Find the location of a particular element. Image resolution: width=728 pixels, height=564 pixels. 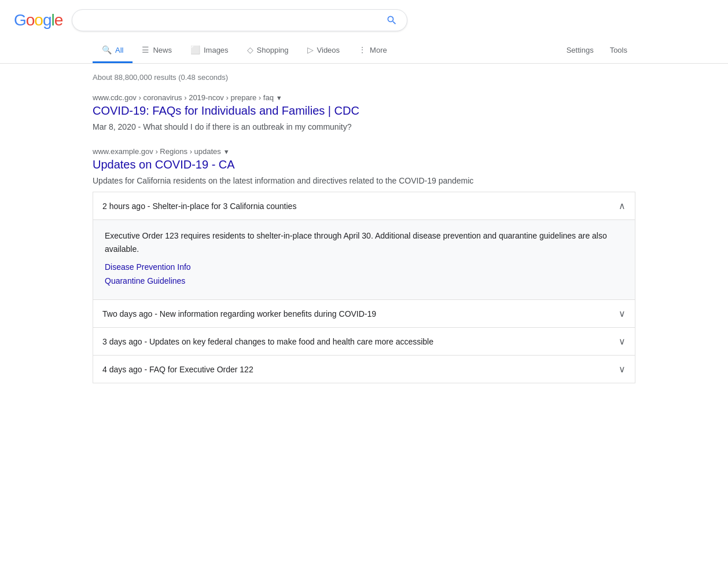

logo-letter-e: e is located at coordinates (59, 20).